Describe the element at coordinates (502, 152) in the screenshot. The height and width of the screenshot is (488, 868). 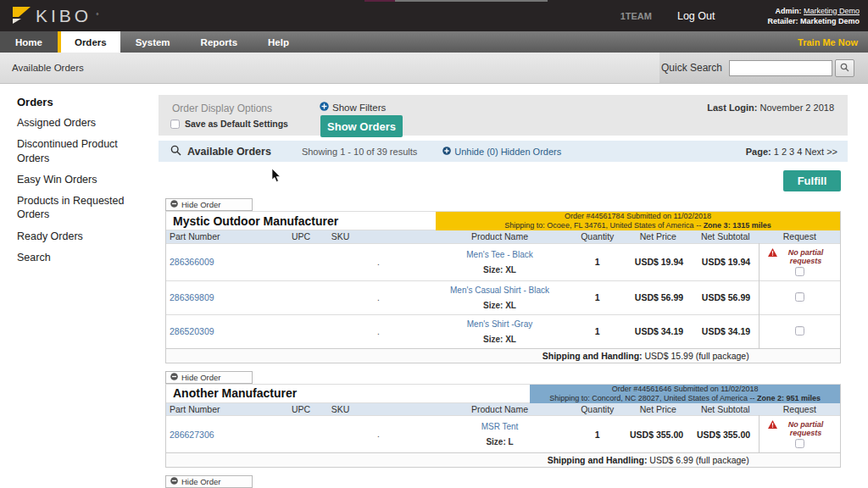
I see `unhide-hidden-orders-link: Unhide (0) Hidden Orders` at that location.